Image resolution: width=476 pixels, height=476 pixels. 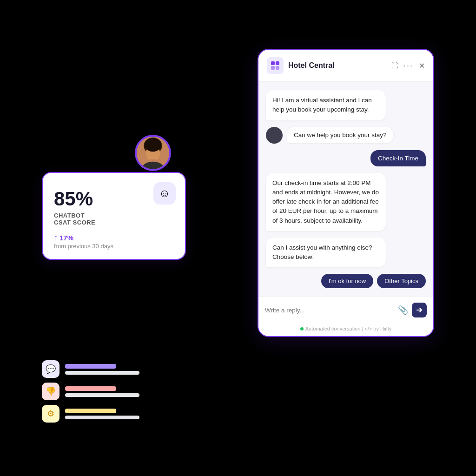 I want to click on attachment-icon: 📎, so click(x=403, y=310).